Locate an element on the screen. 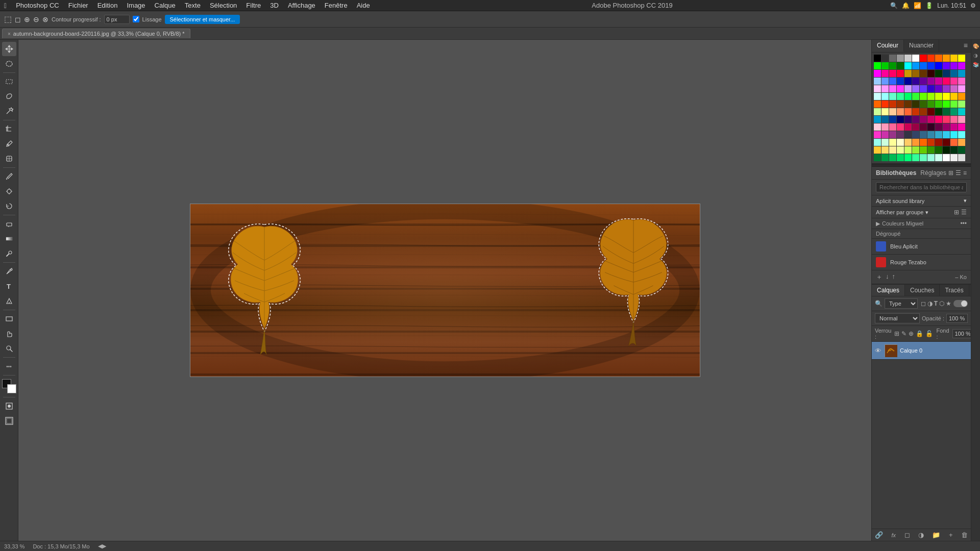  menu-selection: Sélection is located at coordinates (224, 5).